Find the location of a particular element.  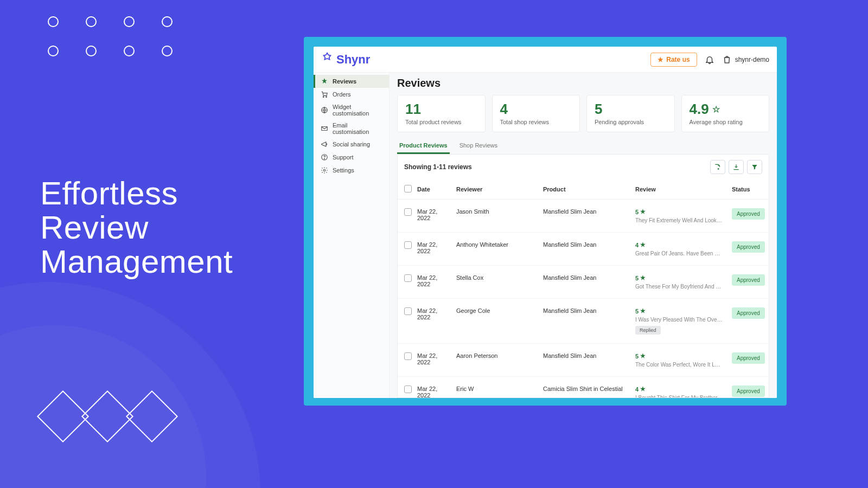

sidebar-item-reviews: Reviews is located at coordinates (352, 81).